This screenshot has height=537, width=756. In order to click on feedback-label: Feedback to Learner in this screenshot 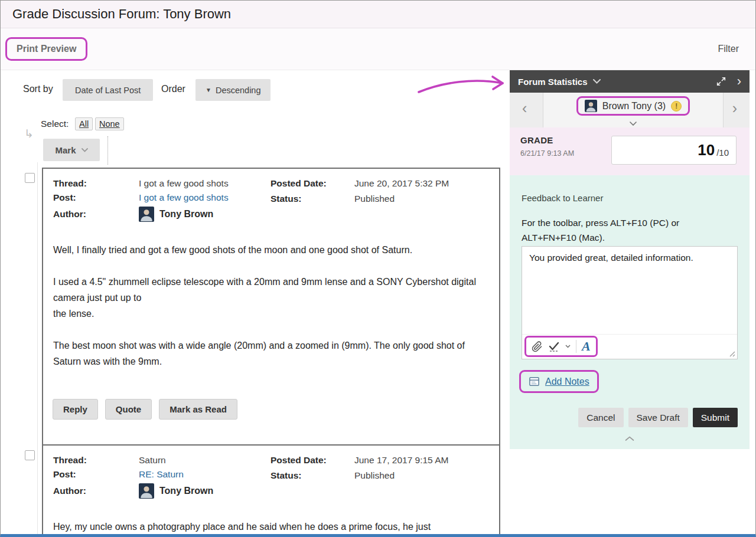, I will do `click(562, 198)`.